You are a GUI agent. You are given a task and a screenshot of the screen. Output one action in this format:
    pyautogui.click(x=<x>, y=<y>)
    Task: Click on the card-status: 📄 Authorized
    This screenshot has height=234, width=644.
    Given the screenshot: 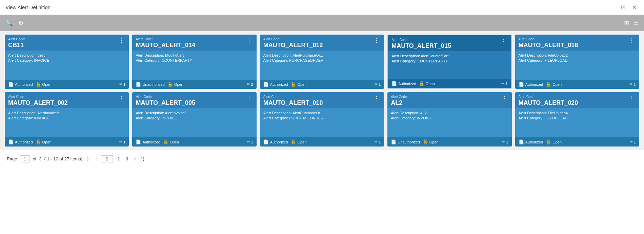 What is the action you would take?
    pyautogui.click(x=276, y=84)
    